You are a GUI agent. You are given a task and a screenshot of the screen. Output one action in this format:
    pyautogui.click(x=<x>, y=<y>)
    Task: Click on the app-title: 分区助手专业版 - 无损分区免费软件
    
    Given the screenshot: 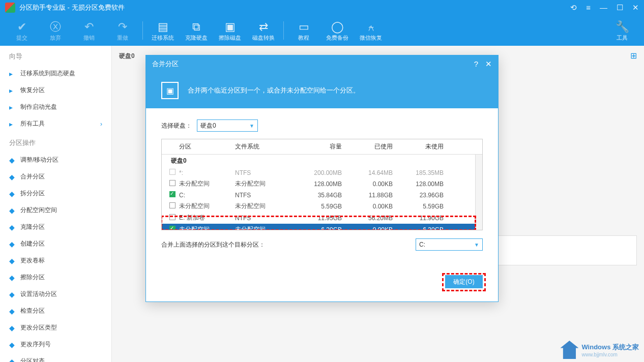 What is the action you would take?
    pyautogui.click(x=72, y=8)
    